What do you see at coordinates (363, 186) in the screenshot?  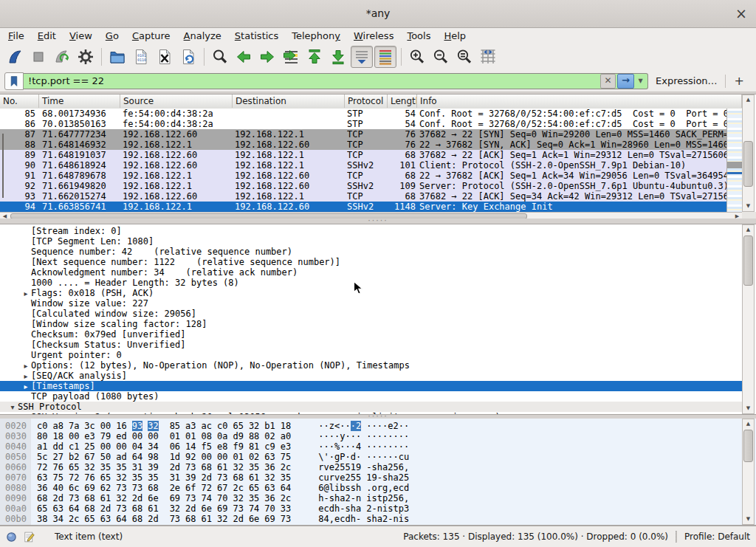 I see `packet-row-92: 9271.661949820192.168.122.1192.168.122.6…` at bounding box center [363, 186].